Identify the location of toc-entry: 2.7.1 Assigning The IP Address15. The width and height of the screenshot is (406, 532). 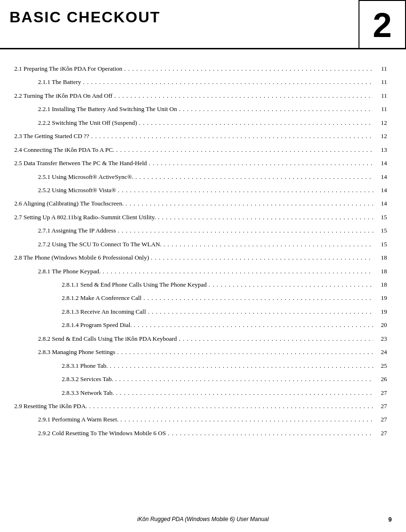
(200, 232).